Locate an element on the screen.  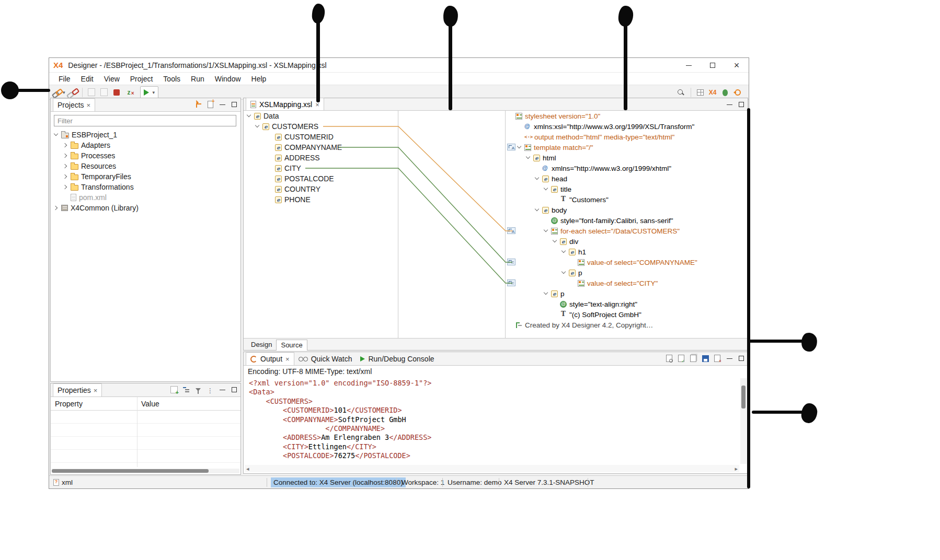
xsl-node-xmlns-xsl: xmlns:xsl="http://www.w3.org/1999/XSL/Tr… is located at coordinates (627, 126).